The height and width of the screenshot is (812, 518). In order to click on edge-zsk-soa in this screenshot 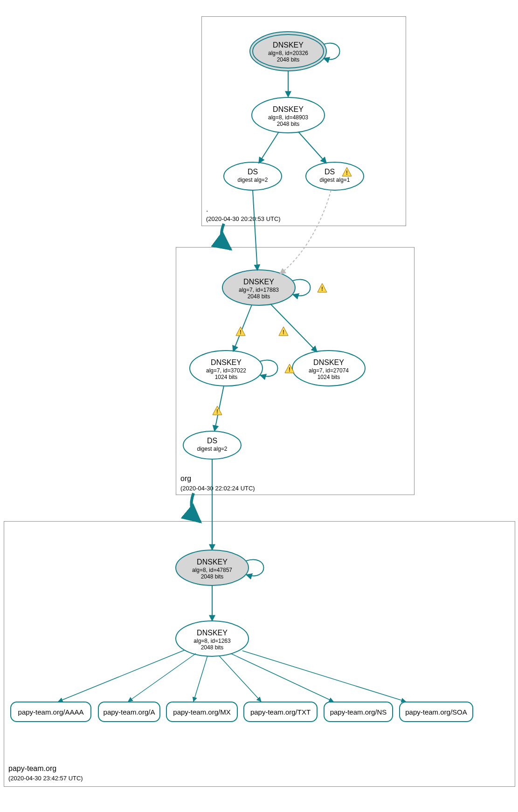, I will do `click(324, 676)`.